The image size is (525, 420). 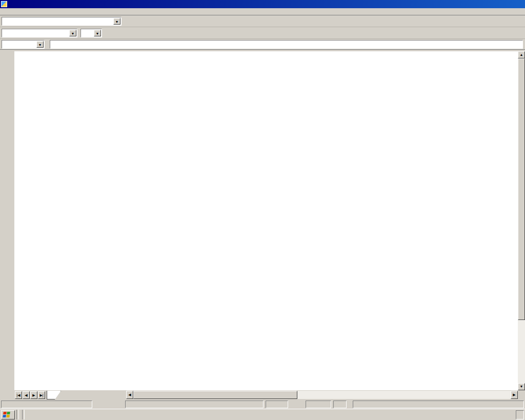 I want to click on prev-sheet-icon: ◀, so click(x=26, y=395).